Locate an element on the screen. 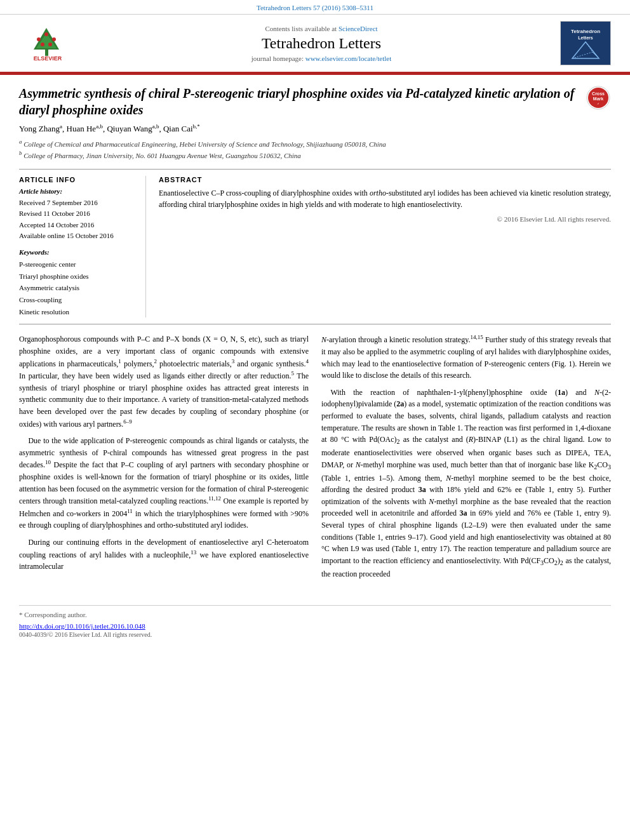  keyword-2: Triaryl phosphine oxides is located at coordinates (77, 277).